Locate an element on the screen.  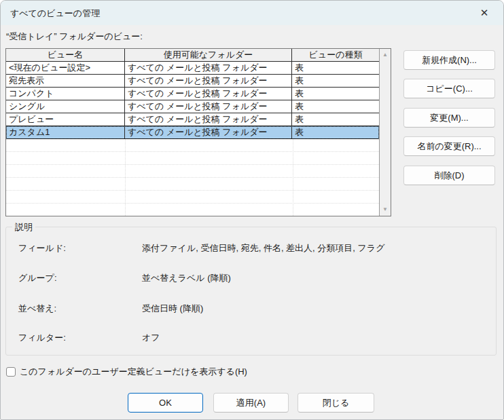
filter-label: フィルター: is located at coordinates (42, 338).